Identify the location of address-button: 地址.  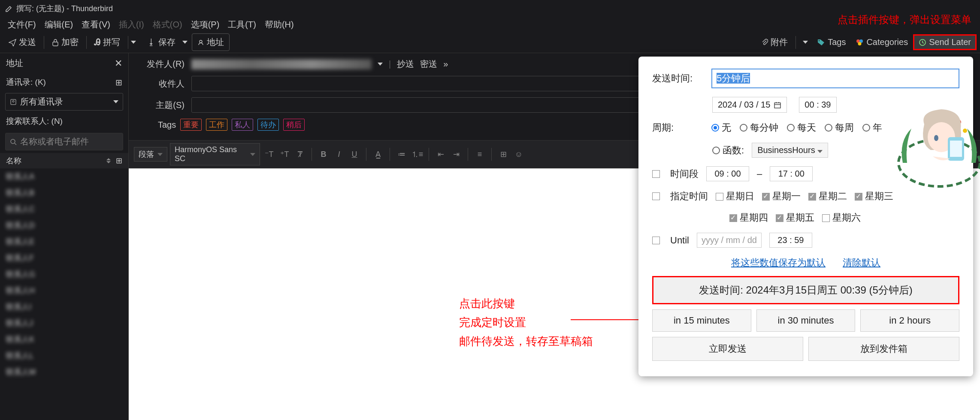
(211, 42).